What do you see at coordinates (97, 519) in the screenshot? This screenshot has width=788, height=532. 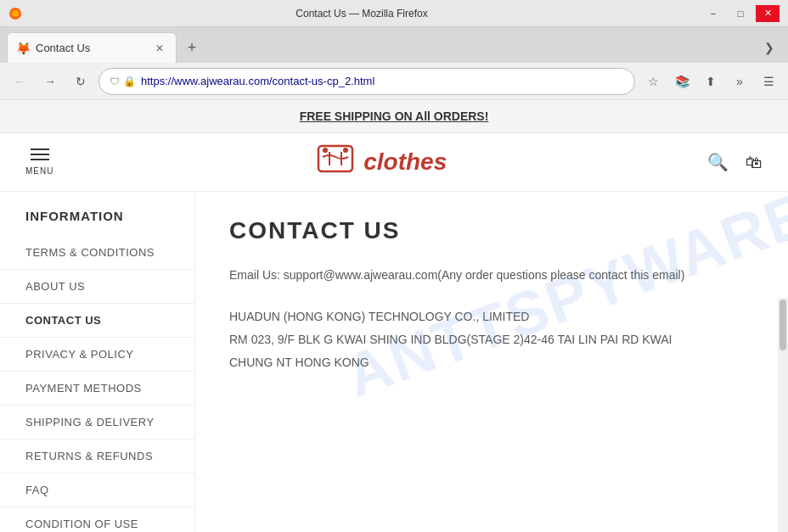 I see `sidebar-link-condition: CONDITION OF USE` at bounding box center [97, 519].